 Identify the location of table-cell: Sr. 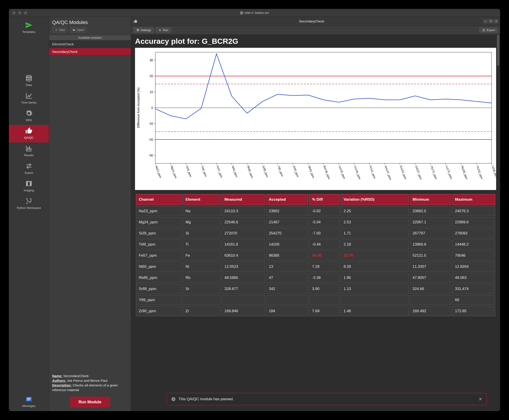
(202, 289).